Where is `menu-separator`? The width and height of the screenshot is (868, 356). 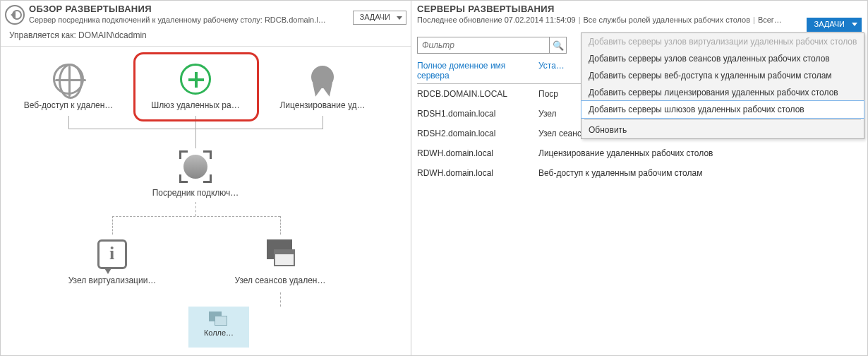
menu-separator is located at coordinates (723, 120).